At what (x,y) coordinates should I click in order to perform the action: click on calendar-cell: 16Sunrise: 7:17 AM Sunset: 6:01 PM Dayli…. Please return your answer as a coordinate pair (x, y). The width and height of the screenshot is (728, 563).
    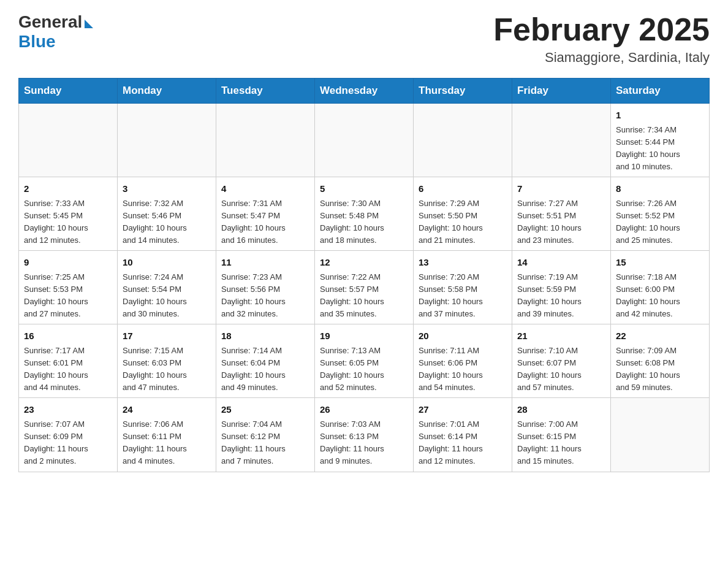
    Looking at the image, I should click on (69, 361).